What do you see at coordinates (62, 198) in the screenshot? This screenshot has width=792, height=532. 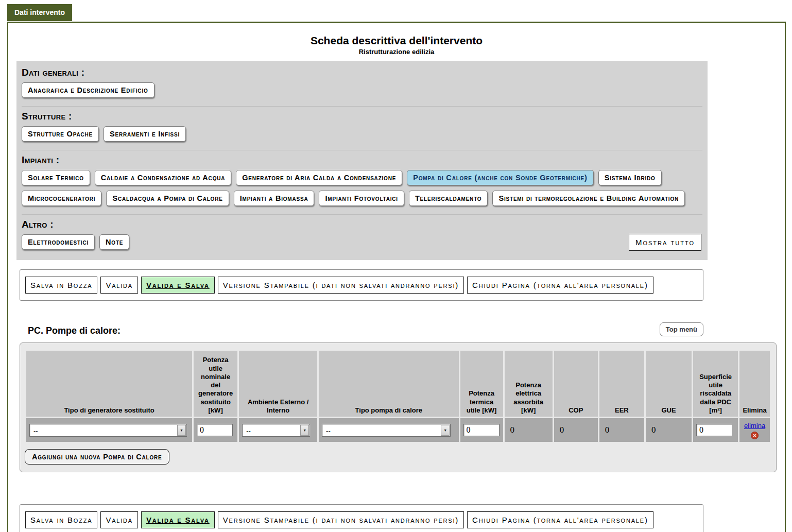 I see `menu-button-microcogeneratori: Microcogeneratori` at bounding box center [62, 198].